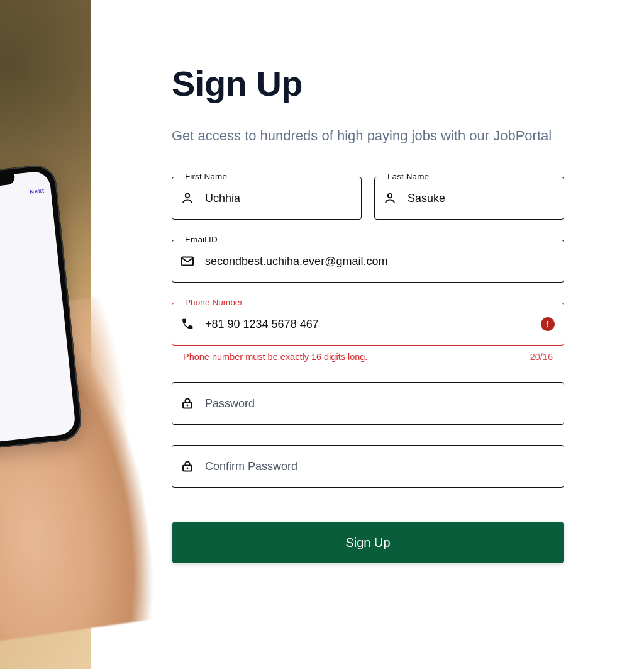  Describe the element at coordinates (214, 302) in the screenshot. I see `phone-label: Phone Number` at that location.